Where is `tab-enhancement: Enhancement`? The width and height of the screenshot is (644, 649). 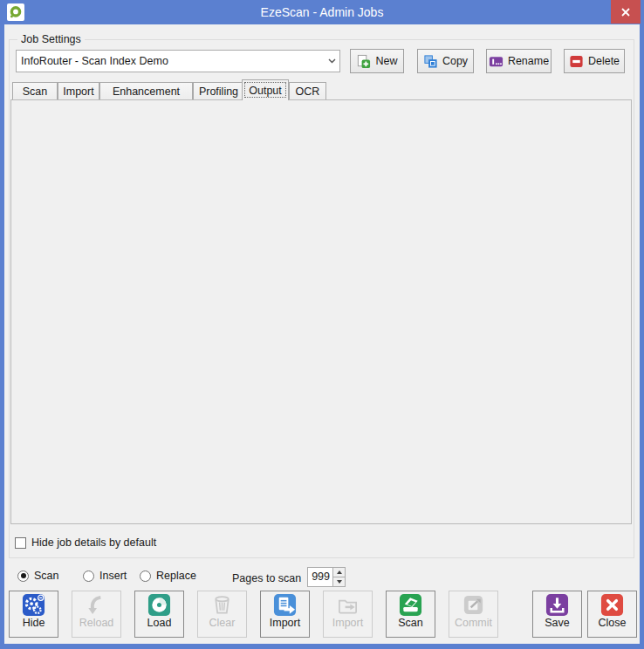 tab-enhancement: Enhancement is located at coordinates (147, 91).